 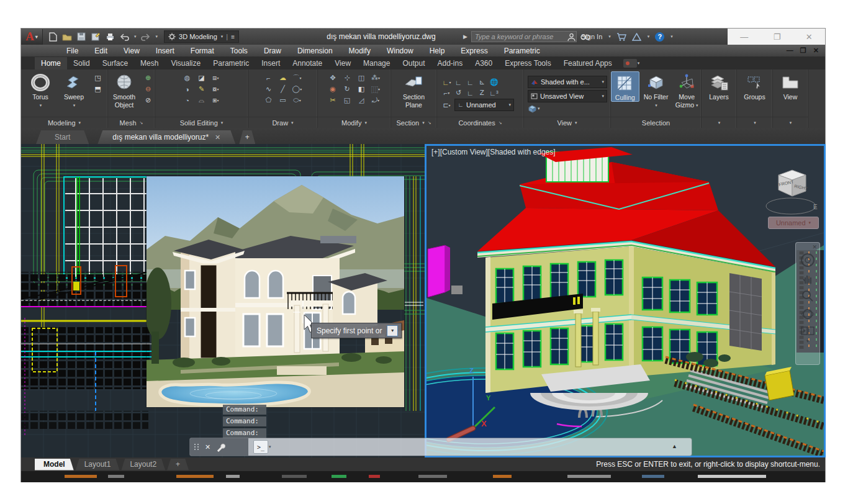 I want to click on erase-icon: ✂, so click(x=333, y=101).